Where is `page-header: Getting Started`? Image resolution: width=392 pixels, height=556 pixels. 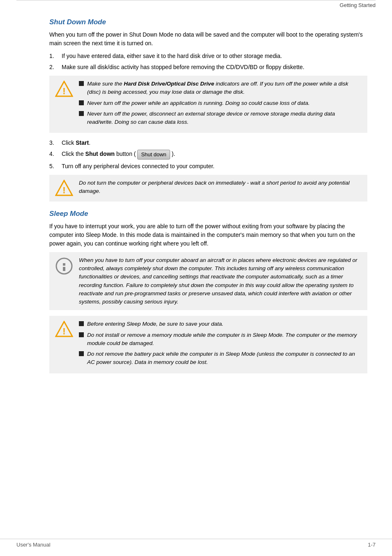
page-header: Getting Started is located at coordinates (196, 5).